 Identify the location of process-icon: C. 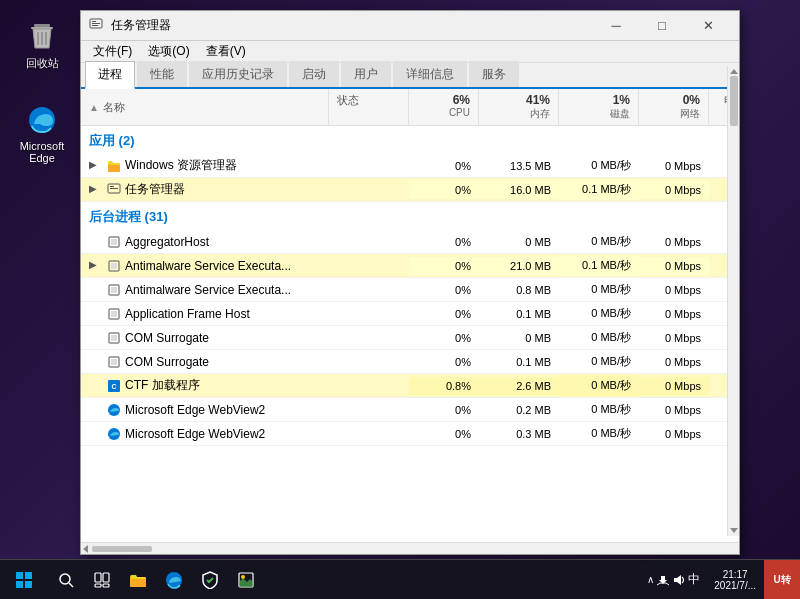
(114, 386).